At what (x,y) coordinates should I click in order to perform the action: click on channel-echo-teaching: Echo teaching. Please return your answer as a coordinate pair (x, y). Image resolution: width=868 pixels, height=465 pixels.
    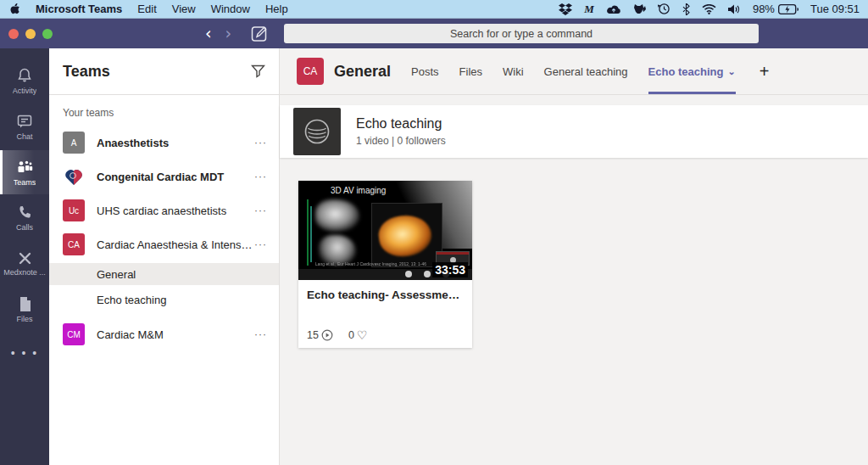
    Looking at the image, I should click on (164, 300).